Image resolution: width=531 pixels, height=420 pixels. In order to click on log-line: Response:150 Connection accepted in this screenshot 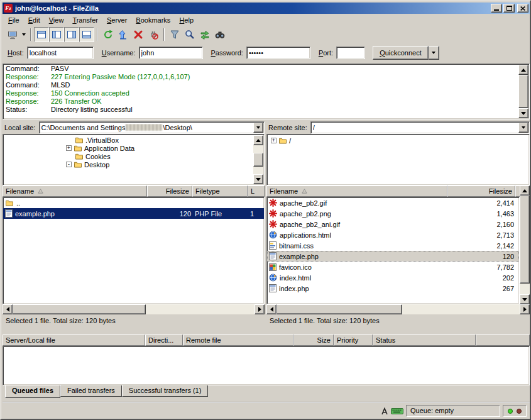, I will do `click(266, 93)`.